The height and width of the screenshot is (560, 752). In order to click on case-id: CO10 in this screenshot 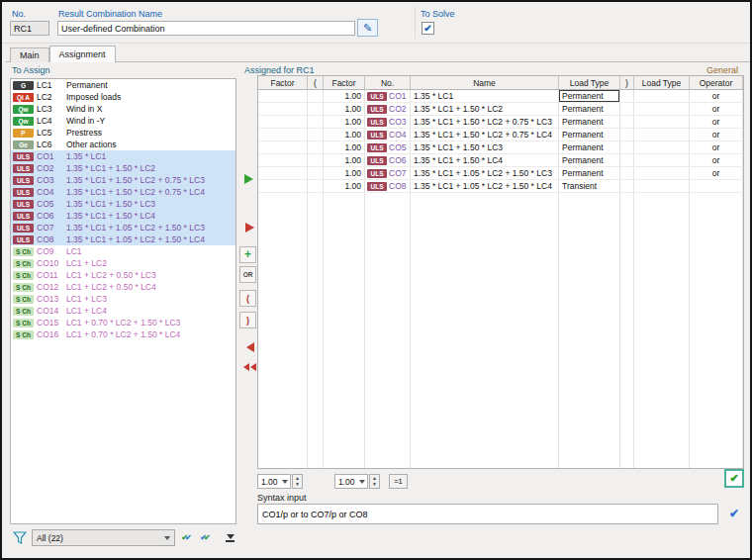, I will do `click(51, 263)`.